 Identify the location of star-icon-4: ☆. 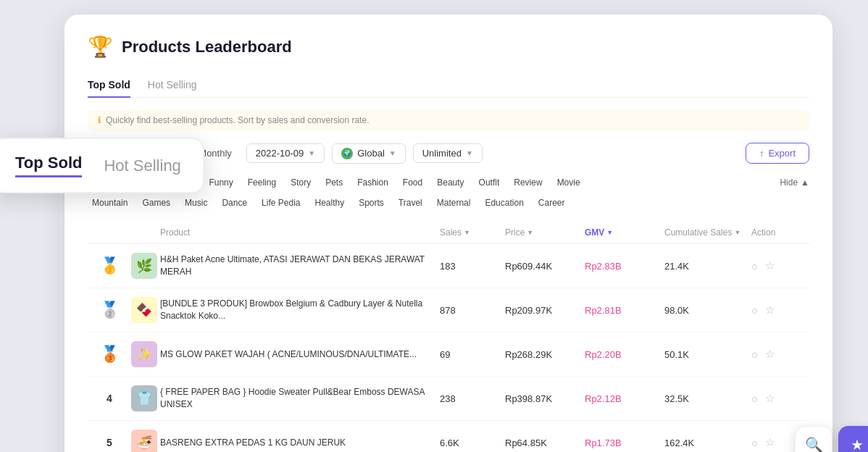
(769, 398).